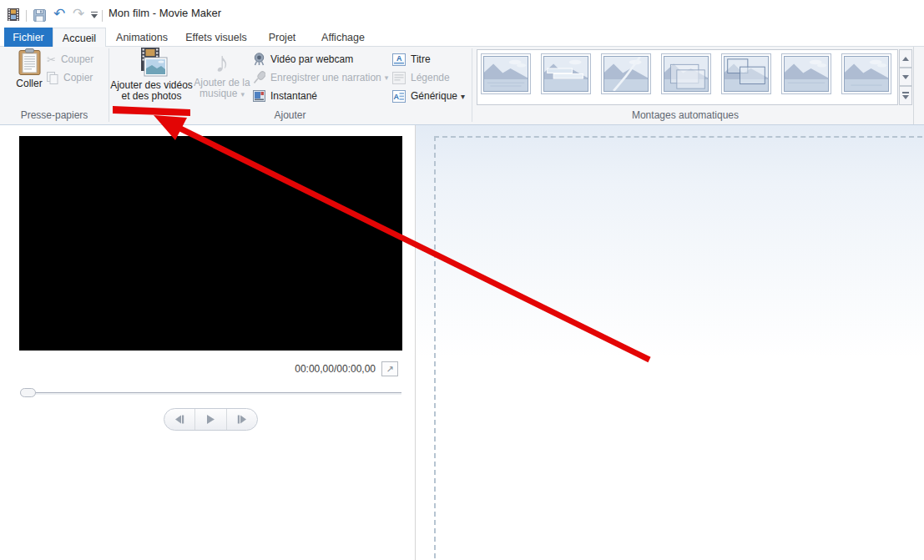  What do you see at coordinates (312, 59) in the screenshot?
I see `webcam-video-label: Vidéo par webcam` at bounding box center [312, 59].